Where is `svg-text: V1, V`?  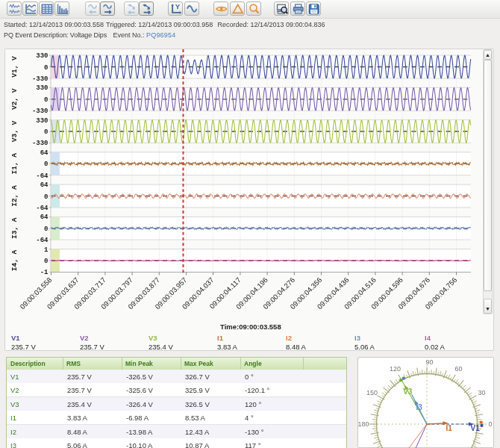 svg-text: V1, V is located at coordinates (15, 67).